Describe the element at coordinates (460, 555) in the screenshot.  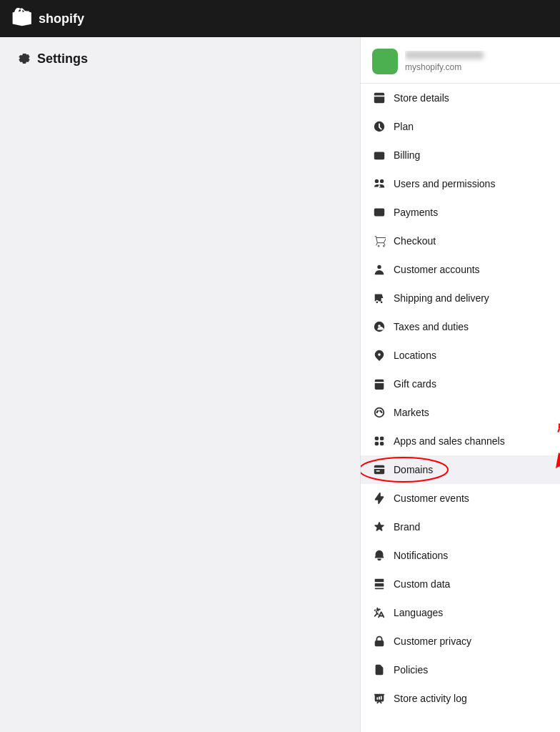
I see `nav-item-notifications: Notifications` at that location.